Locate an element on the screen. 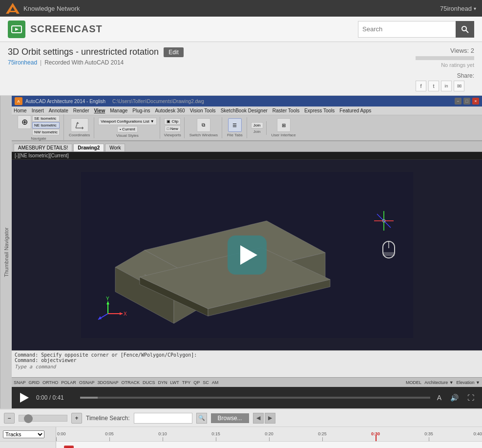 This screenshot has height=448, width=482. timeline-search-input is located at coordinates (163, 418).